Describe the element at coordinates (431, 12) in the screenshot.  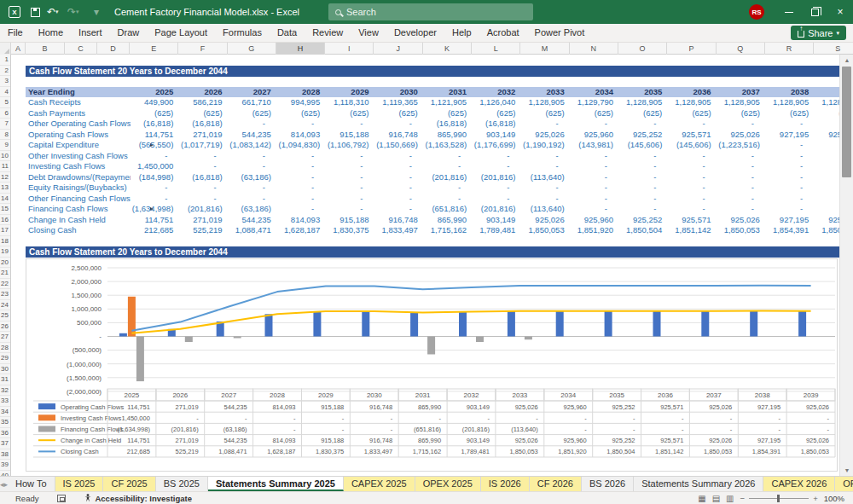
I see `search-input: Search` at that location.